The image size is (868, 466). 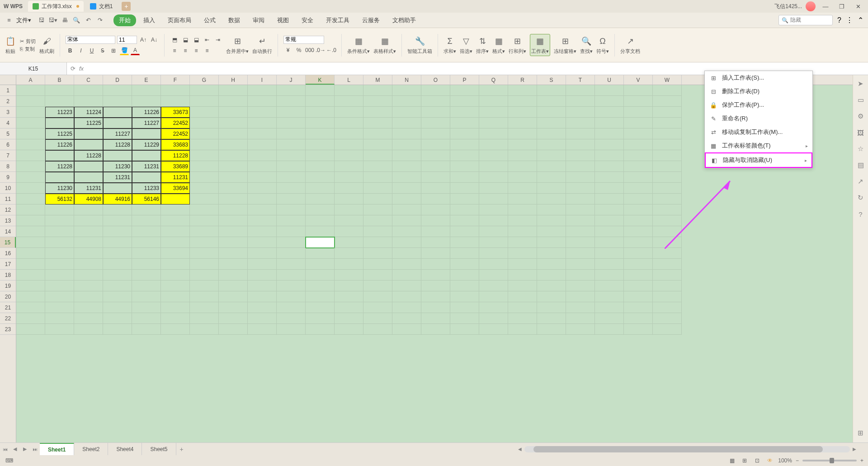 What do you see at coordinates (465, 80) in the screenshot?
I see `col-header-P: P` at bounding box center [465, 80].